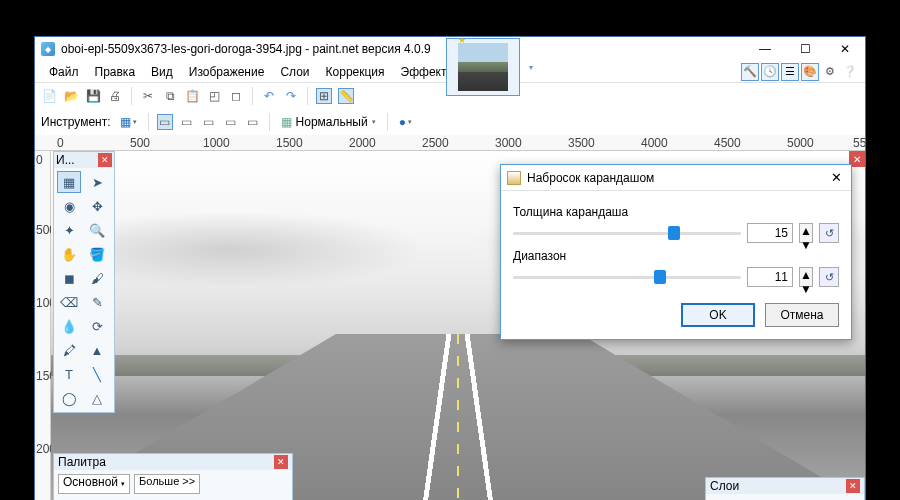  Describe the element at coordinates (97, 206) in the screenshot. I see `tool-move-selection: ✥` at that location.